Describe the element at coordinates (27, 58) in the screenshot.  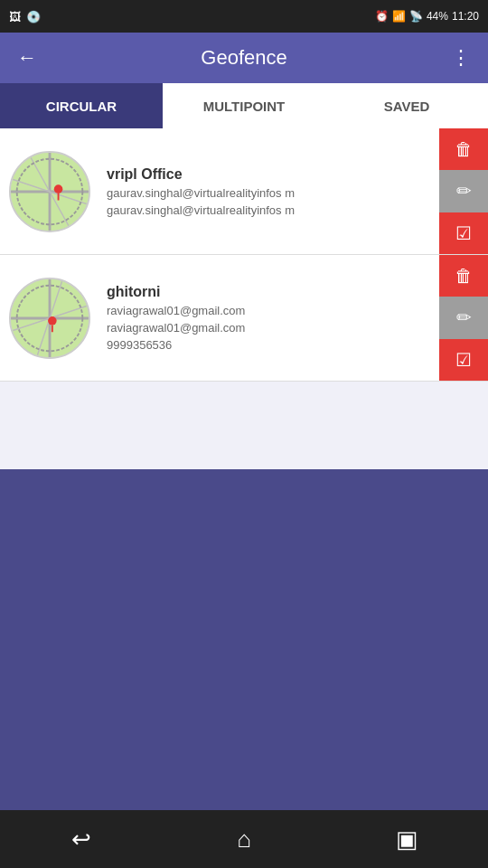
I see `back-button: ←` at that location.